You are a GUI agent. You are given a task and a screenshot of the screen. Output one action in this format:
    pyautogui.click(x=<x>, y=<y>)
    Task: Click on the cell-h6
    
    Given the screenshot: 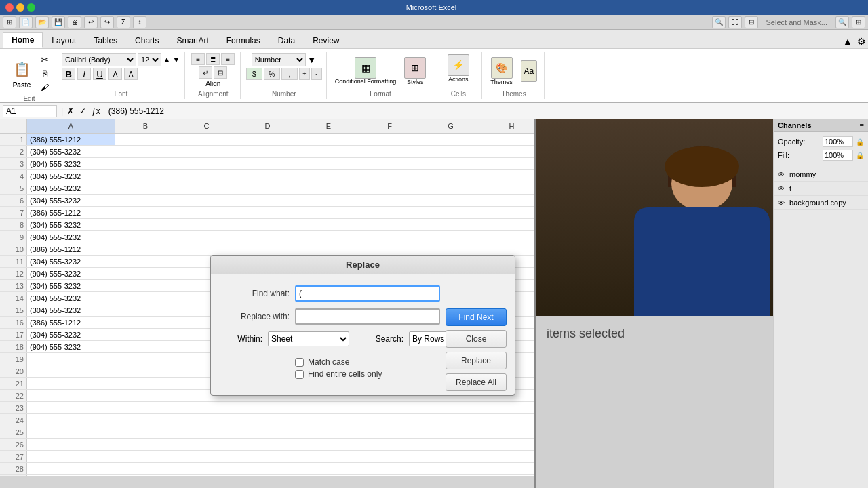 What is the action you would take?
    pyautogui.click(x=508, y=201)
    